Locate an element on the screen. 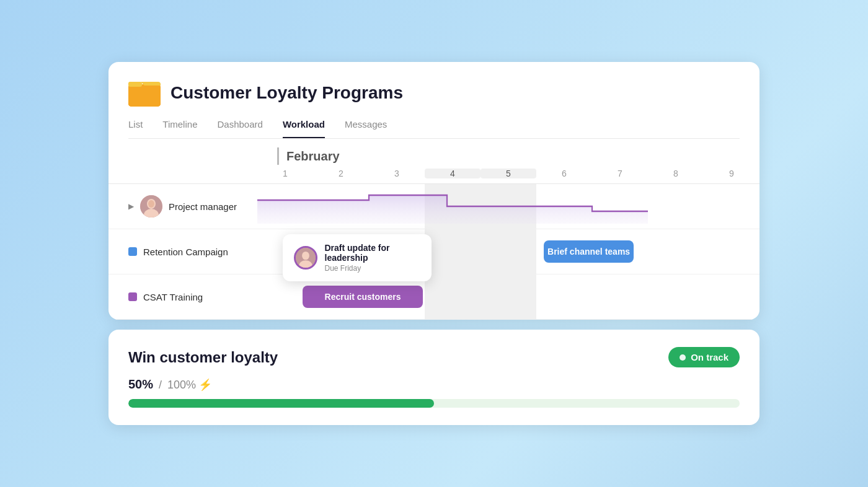  day-1: 1 is located at coordinates (285, 173).